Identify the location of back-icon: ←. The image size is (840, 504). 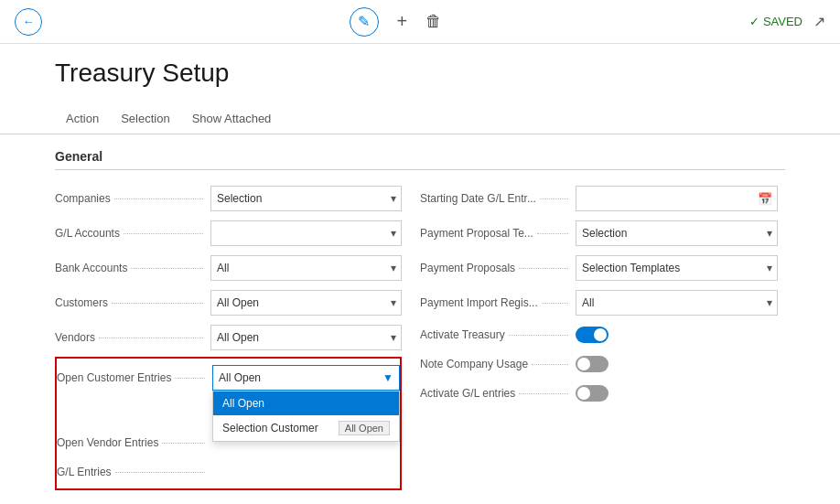
(29, 22).